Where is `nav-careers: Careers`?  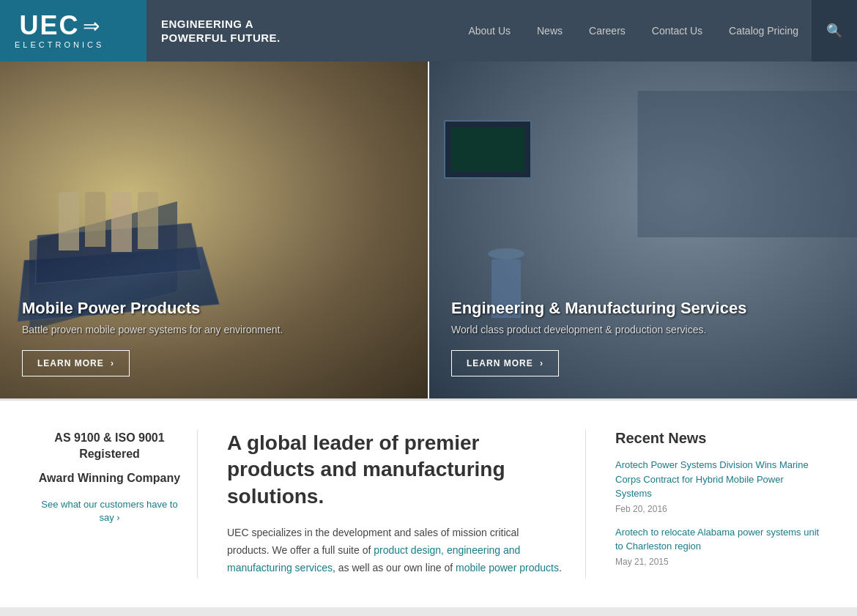 nav-careers: Careers is located at coordinates (607, 31).